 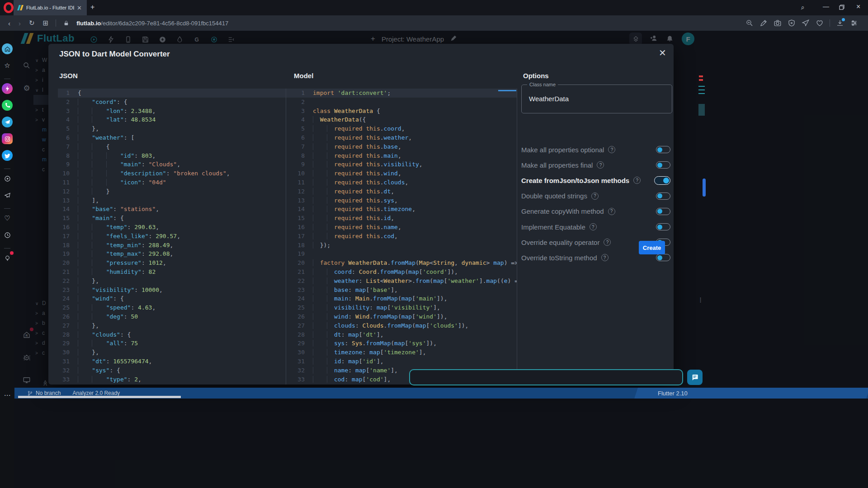 I want to click on code-line: 21 "humidity": 82, so click(x=175, y=272).